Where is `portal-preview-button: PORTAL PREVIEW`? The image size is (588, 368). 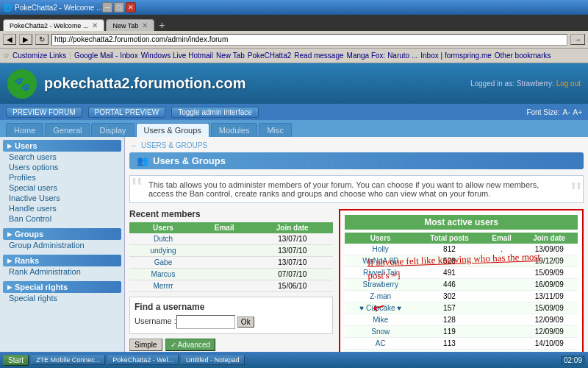 portal-preview-button: PORTAL PREVIEW is located at coordinates (127, 112).